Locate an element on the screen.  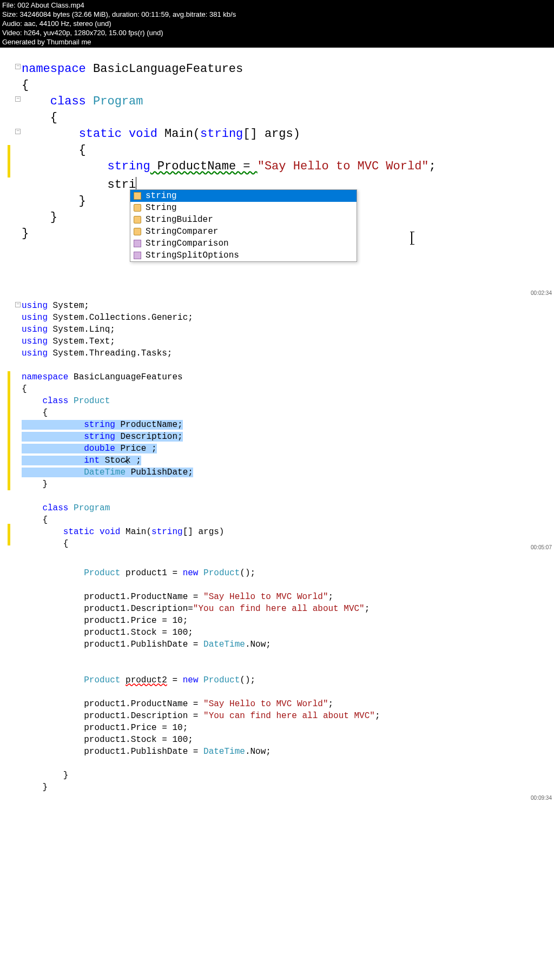
intellisense-item: StringComparer is located at coordinates (243, 232).